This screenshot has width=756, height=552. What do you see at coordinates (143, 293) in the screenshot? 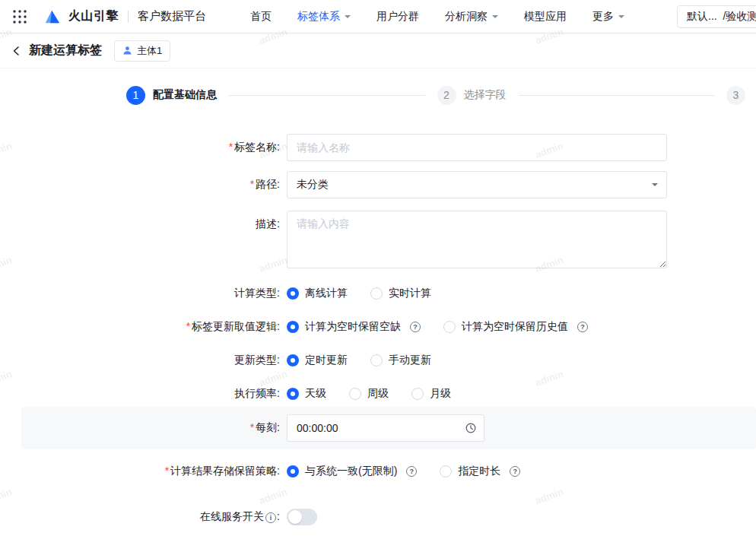
I see `calc-type-label: 计算类型:` at bounding box center [143, 293].